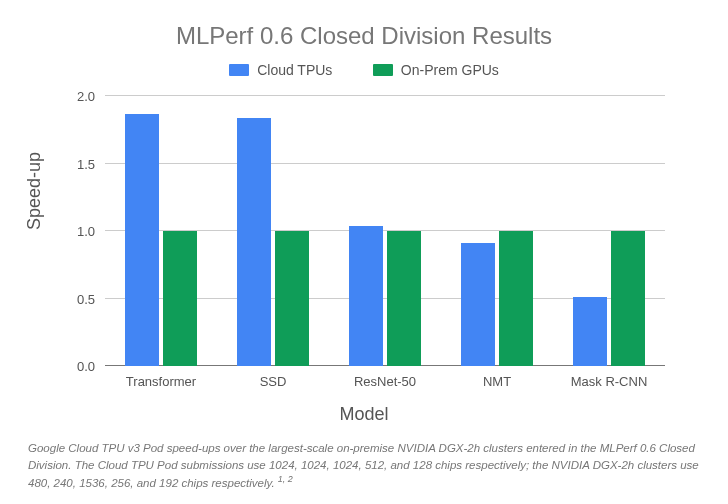 This screenshot has height=504, width=728. I want to click on bar-group: Mask R-CNN, so click(609, 231).